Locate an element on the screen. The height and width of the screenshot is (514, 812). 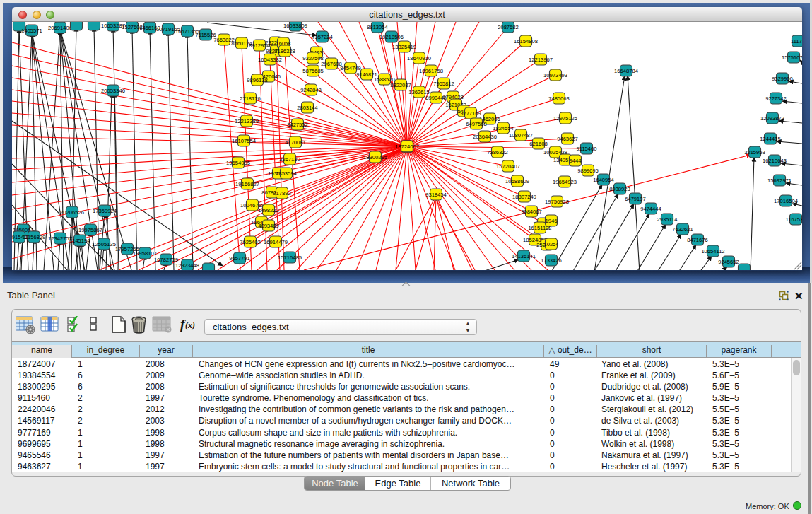
svg-text: 12342757 is located at coordinates (60, 239).